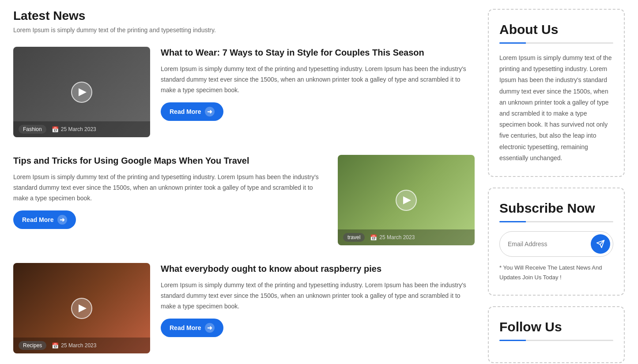  I want to click on article-text: What everybody ought to know about raspb…, so click(318, 300).